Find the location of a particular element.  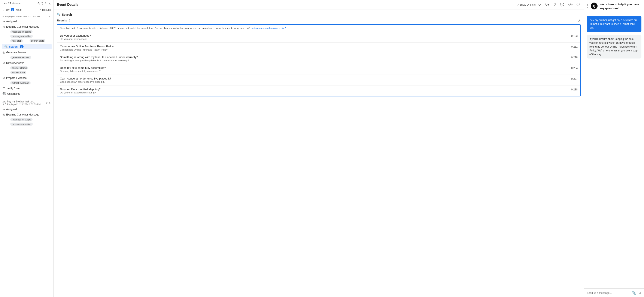

chevron-up-icon: ∧ is located at coordinates (50, 4).